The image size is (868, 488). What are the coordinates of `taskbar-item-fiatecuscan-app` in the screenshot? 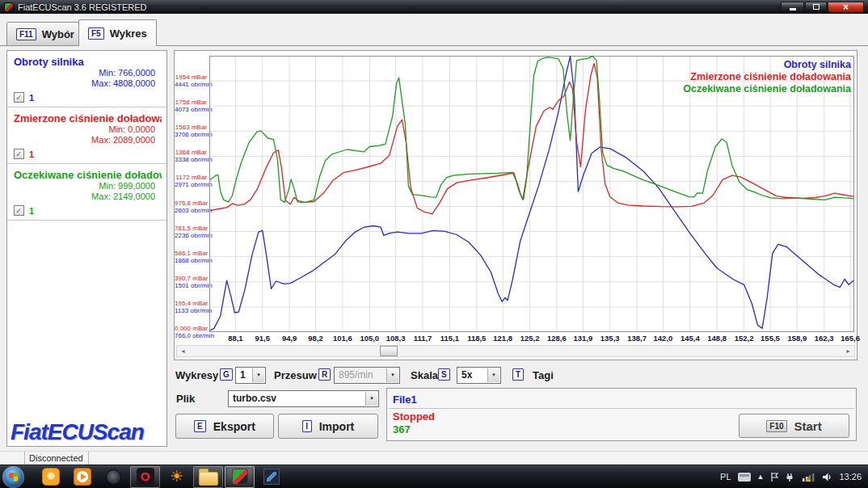 It's located at (239, 477).